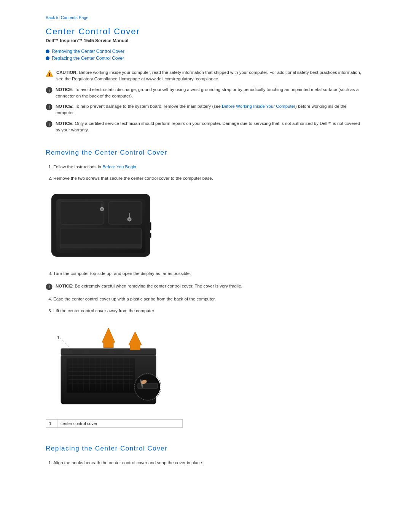 This screenshot has width=411, height=532. I want to click on caution-label: CAUTION:, so click(67, 72).